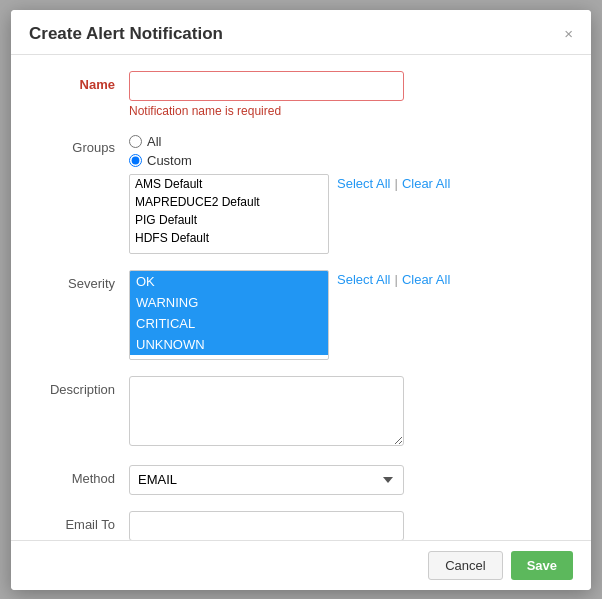  What do you see at coordinates (465, 566) in the screenshot?
I see `cancel-button: Cancel` at bounding box center [465, 566].